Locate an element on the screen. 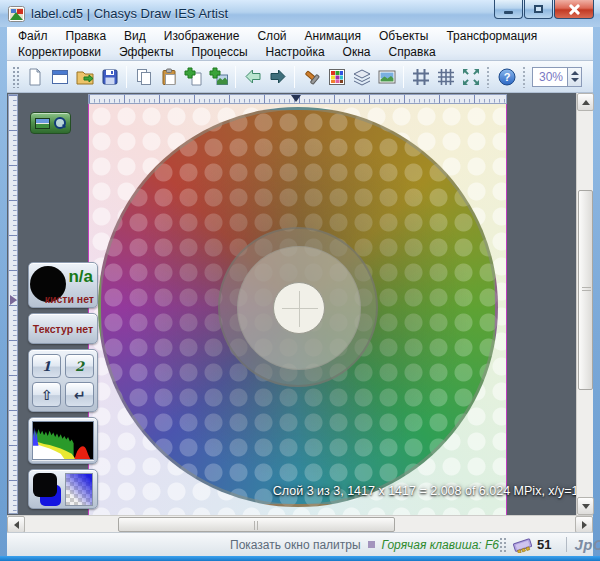  help-icon: ? is located at coordinates (507, 77).